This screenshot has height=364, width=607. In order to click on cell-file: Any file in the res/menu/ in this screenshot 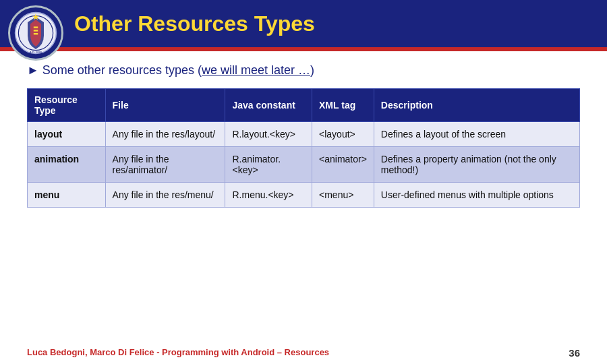, I will do `click(165, 195)`.